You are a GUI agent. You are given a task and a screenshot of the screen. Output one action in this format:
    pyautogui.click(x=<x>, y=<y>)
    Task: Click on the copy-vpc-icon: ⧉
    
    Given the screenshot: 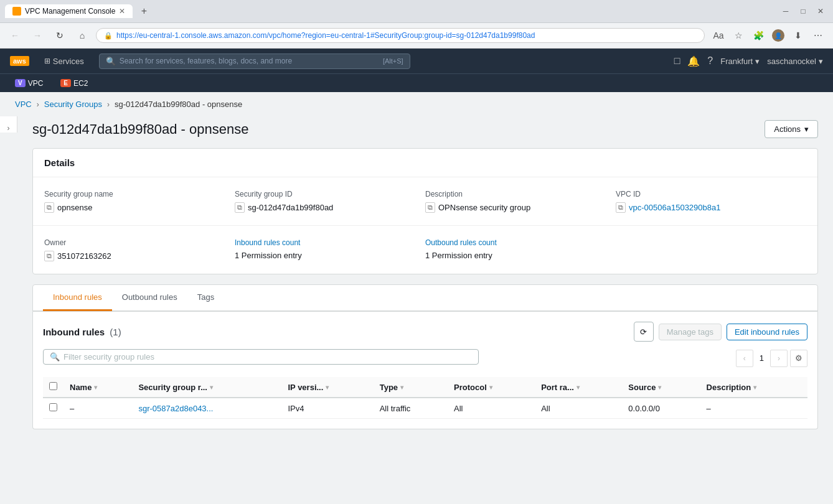 What is the action you would take?
    pyautogui.click(x=621, y=208)
    